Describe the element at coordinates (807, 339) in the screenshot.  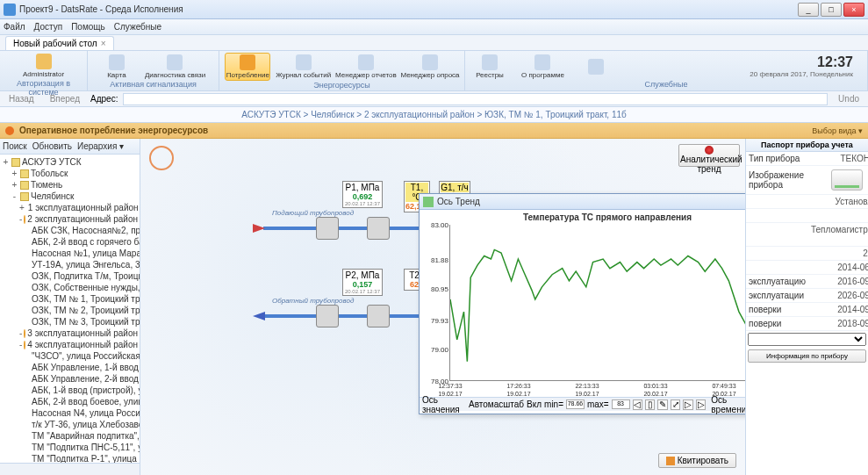
I see `passport-select` at that location.